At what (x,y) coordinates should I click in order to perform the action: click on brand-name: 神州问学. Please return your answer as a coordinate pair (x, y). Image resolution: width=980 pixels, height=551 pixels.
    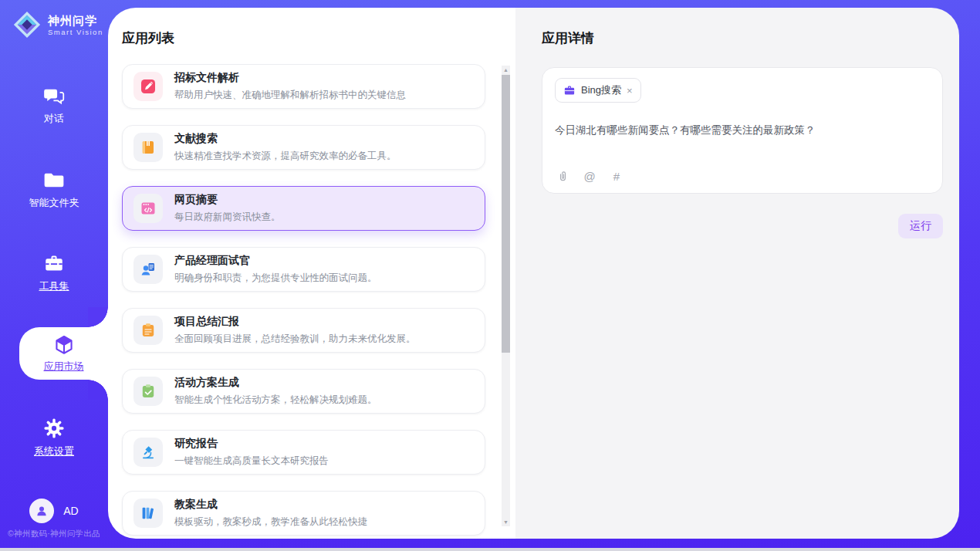
    Looking at the image, I should click on (76, 21).